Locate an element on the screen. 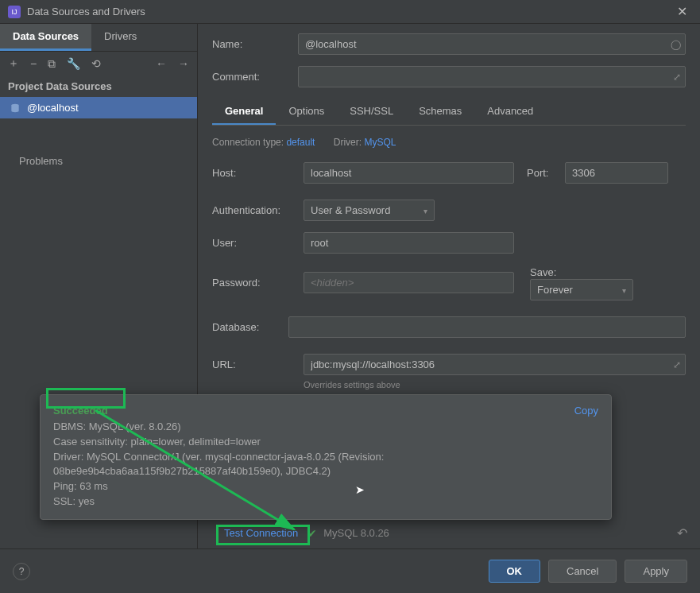  password-input is located at coordinates (408, 283).